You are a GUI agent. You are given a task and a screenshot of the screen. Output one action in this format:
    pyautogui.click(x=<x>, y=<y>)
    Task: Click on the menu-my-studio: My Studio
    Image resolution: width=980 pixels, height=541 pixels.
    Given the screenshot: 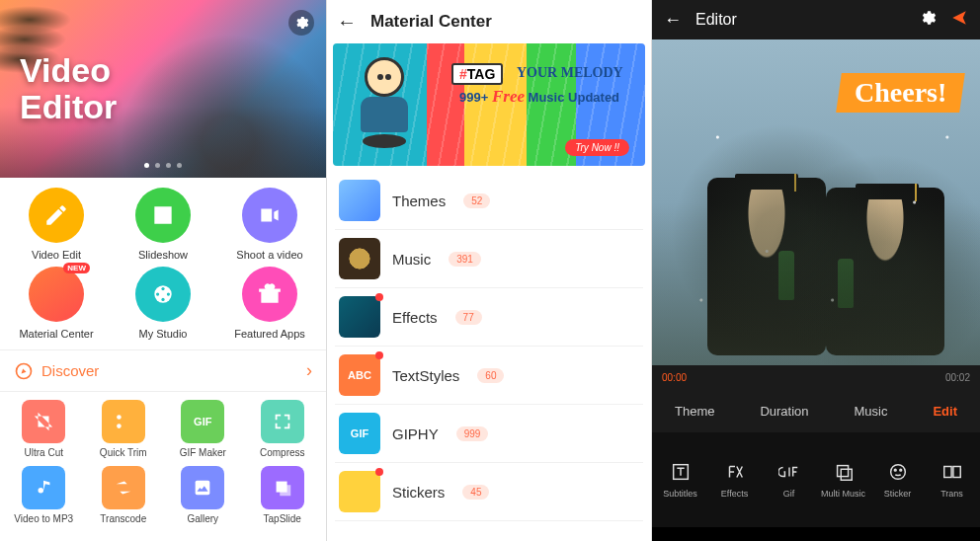 What is the action you would take?
    pyautogui.click(x=163, y=303)
    